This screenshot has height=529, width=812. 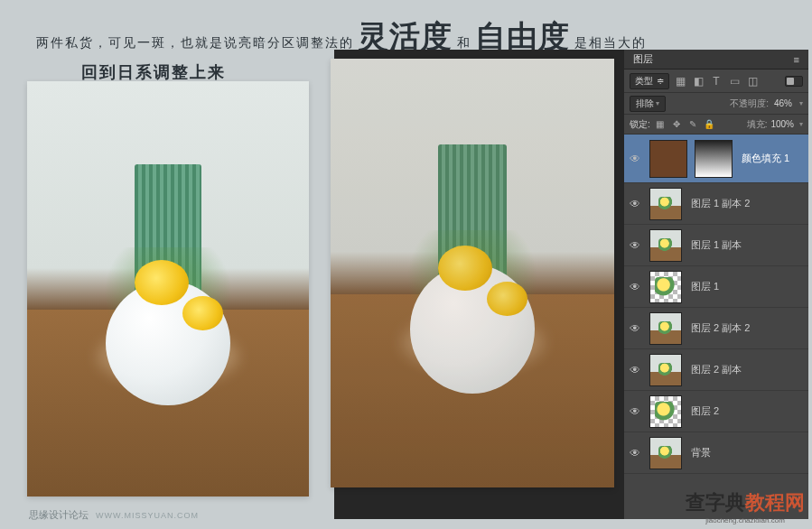 I want to click on layer-row: 👁图层 1, so click(x=716, y=287).